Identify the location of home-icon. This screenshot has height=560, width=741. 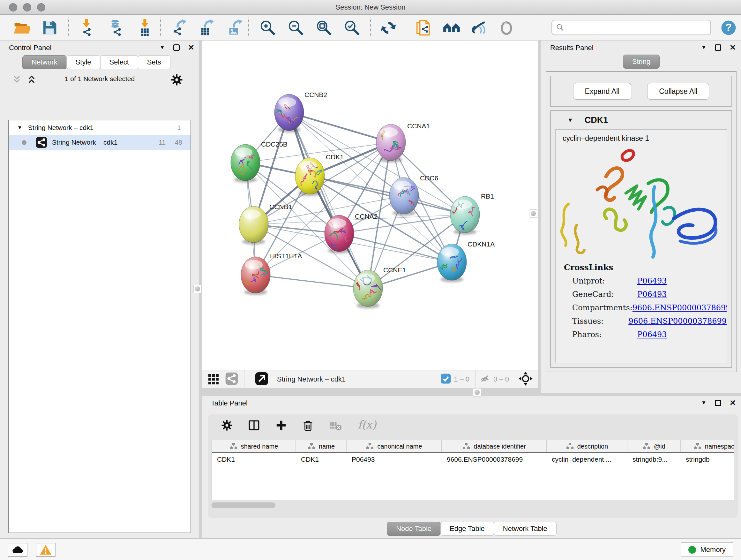
(452, 28).